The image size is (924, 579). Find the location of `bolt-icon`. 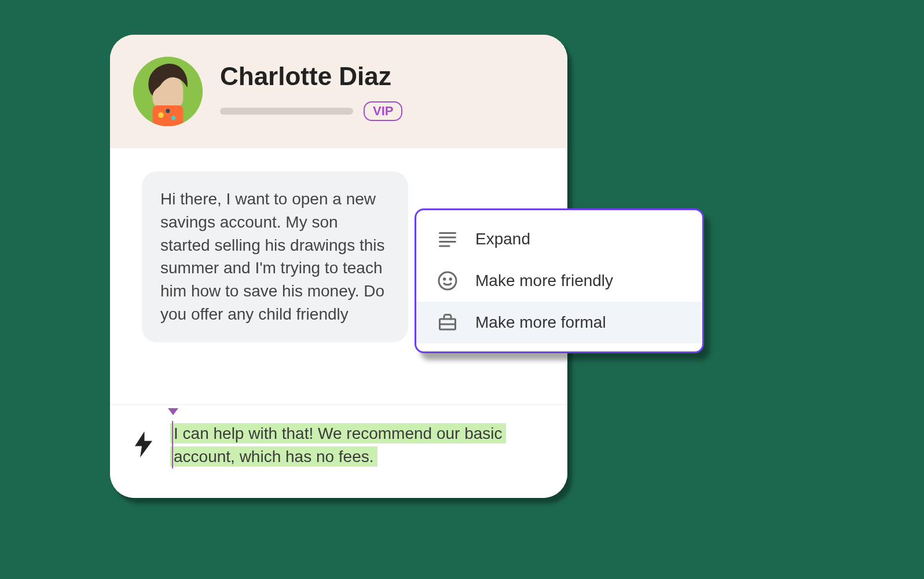

bolt-icon is located at coordinates (144, 445).